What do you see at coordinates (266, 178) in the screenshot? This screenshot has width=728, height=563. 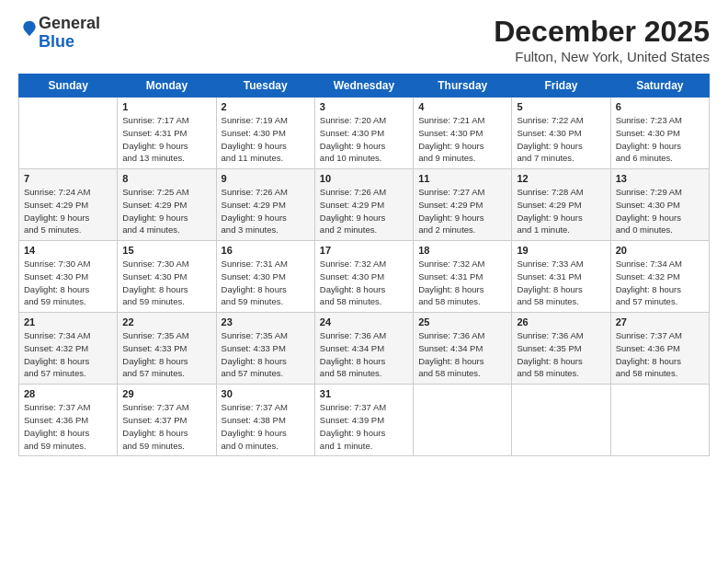 I see `day-number: 9` at bounding box center [266, 178].